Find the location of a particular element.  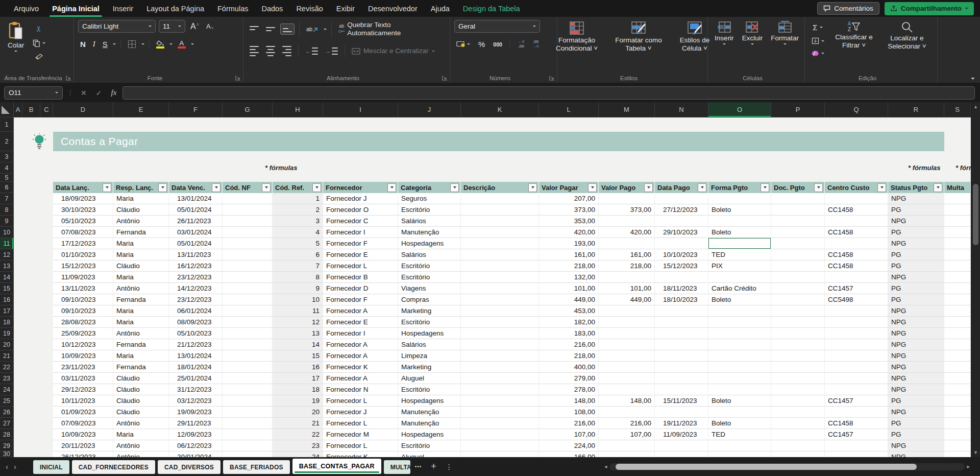

cell-N18 is located at coordinates (682, 322).